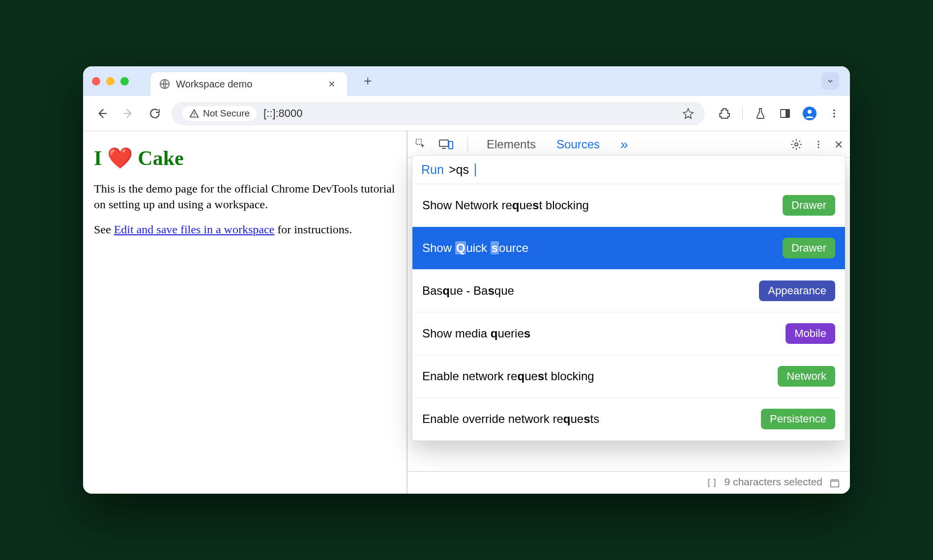 The height and width of the screenshot is (560, 933). I want to click on globe-icon, so click(165, 84).